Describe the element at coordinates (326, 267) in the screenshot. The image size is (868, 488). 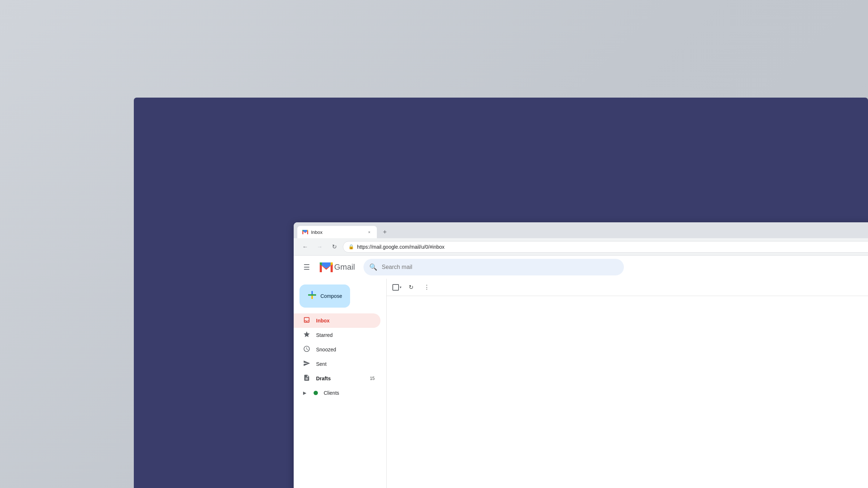
I see `gmail-m-icon` at that location.